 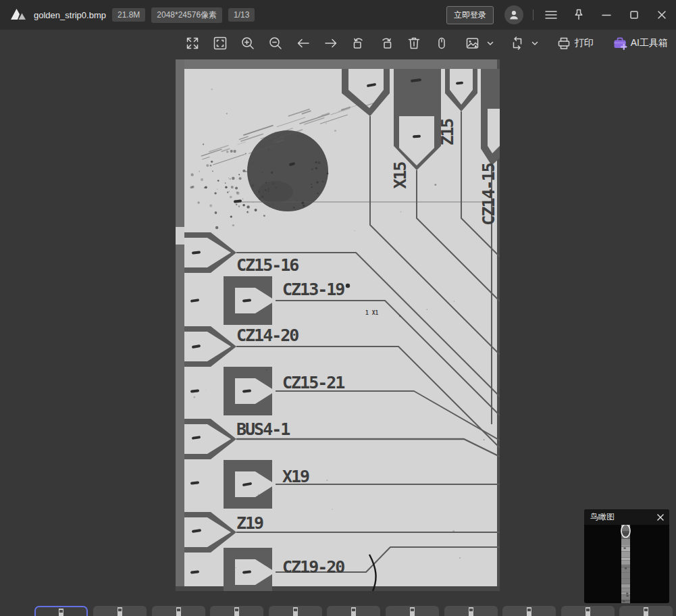 I want to click on crop-button, so click(x=524, y=43).